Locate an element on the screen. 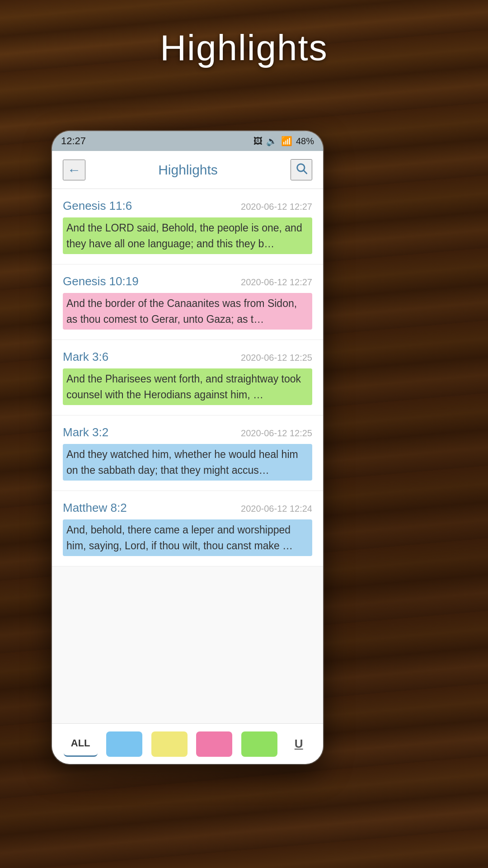  item-reference: Matthew 8:2 is located at coordinates (95, 508).